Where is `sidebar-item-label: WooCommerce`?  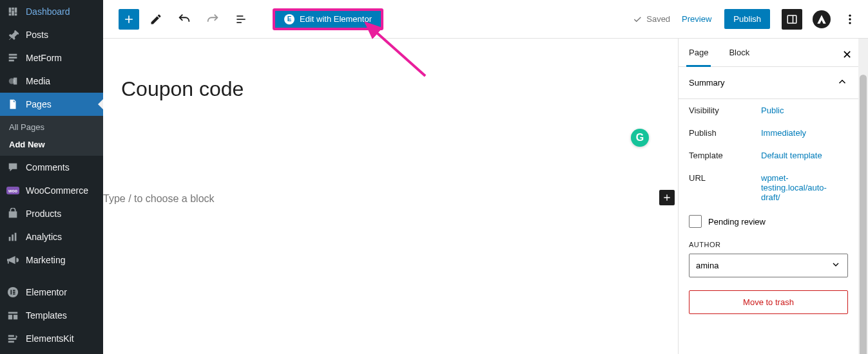
sidebar-item-label: WooCommerce is located at coordinates (57, 191).